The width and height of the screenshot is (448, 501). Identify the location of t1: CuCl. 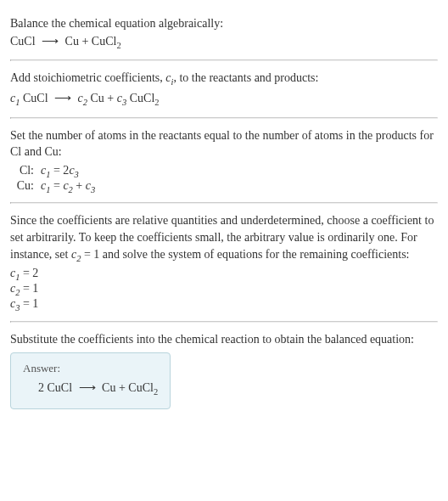
(34, 99).